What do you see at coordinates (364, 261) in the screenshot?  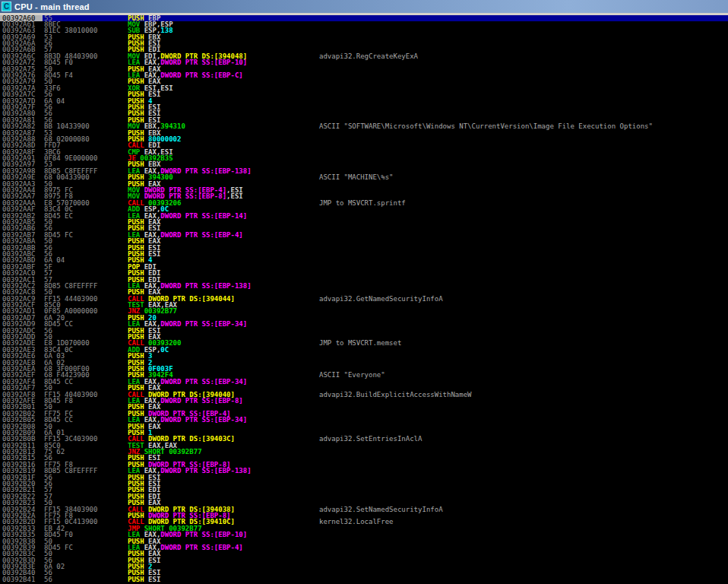 I see `disasm-row: 00392ABD6A 04PUSH 4` at bounding box center [364, 261].